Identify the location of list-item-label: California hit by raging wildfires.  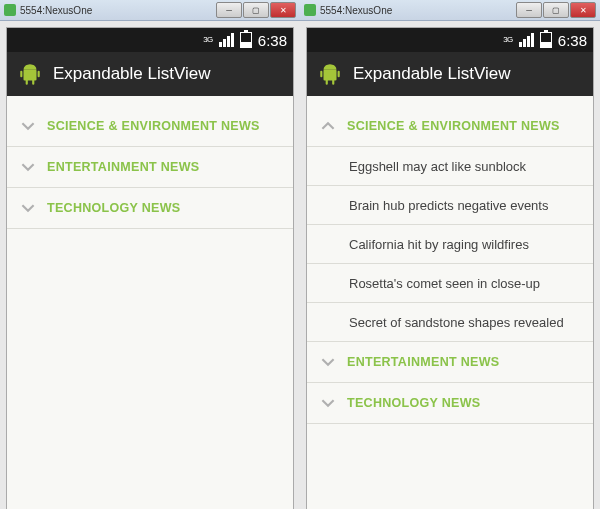
(439, 244).